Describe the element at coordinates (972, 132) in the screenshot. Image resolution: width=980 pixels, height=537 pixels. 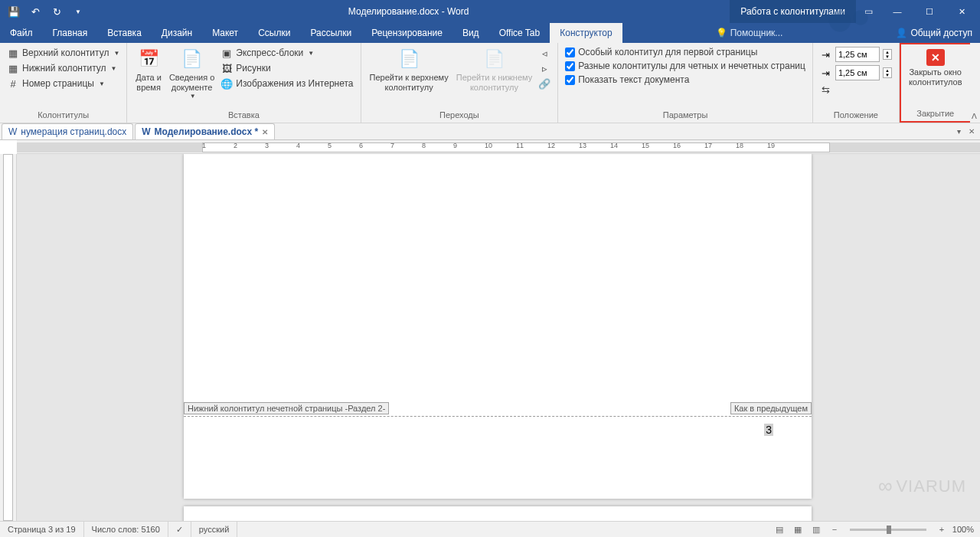
I see `tab-close-all-icon: ✕` at that location.